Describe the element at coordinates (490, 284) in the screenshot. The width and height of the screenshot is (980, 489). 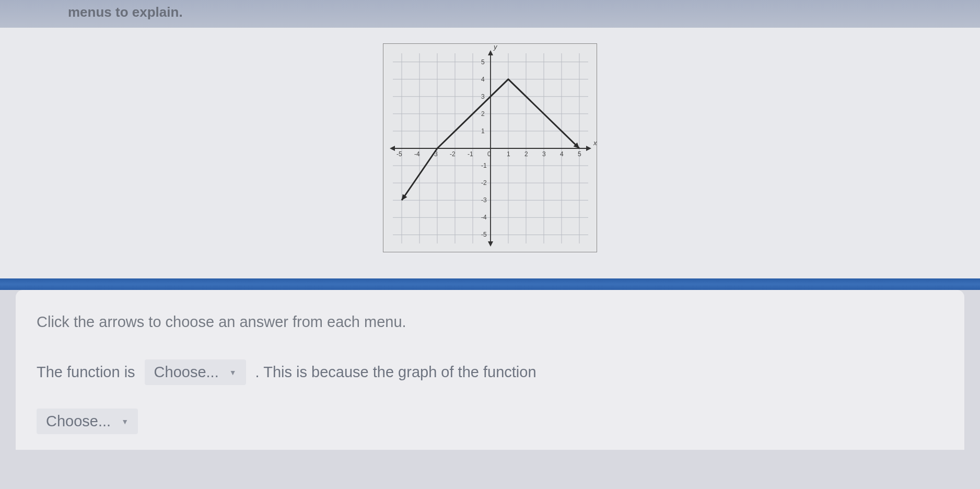
I see `section-divider` at that location.